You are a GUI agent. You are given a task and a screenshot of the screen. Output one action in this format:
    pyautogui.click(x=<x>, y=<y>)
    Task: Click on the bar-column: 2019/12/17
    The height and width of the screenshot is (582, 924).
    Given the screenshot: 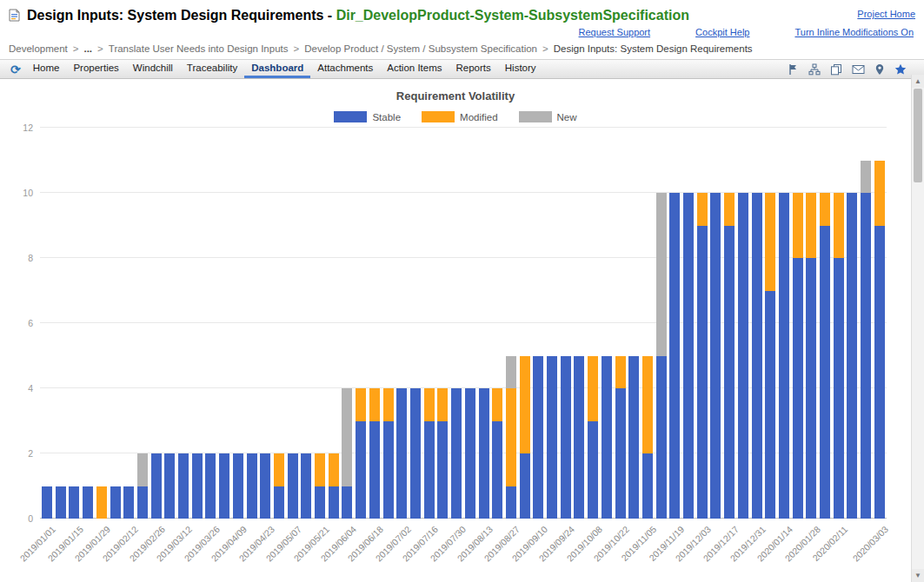 What is the action you would take?
    pyautogui.click(x=729, y=323)
    